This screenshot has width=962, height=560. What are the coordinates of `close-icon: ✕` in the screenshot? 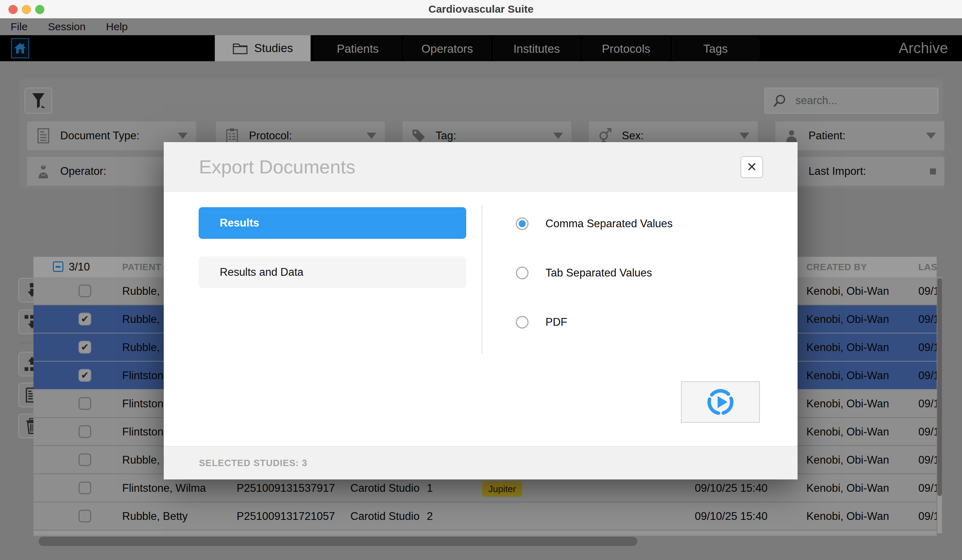 It's located at (752, 167).